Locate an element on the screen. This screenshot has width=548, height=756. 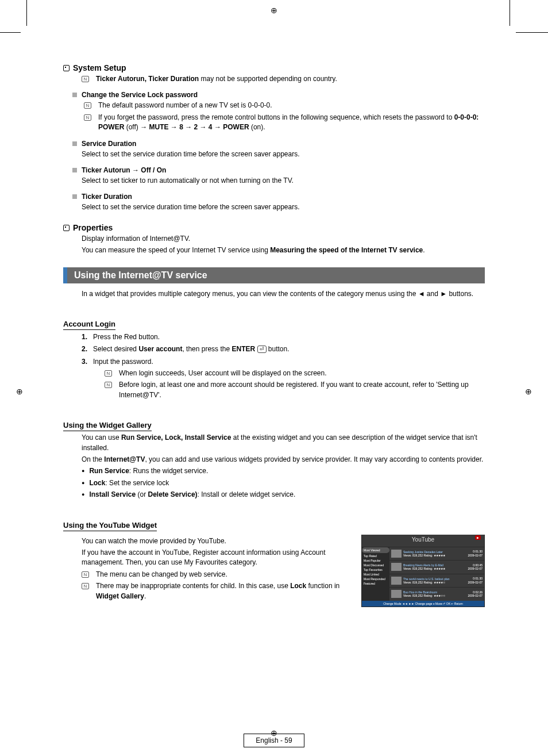
note-line: N Ticker Autorun, Ticker Duration may no… is located at coordinates (283, 79).